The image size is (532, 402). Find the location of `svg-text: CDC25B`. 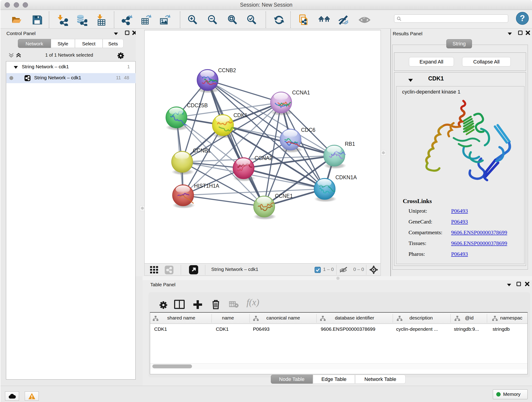

svg-text: CDC25B is located at coordinates (197, 105).